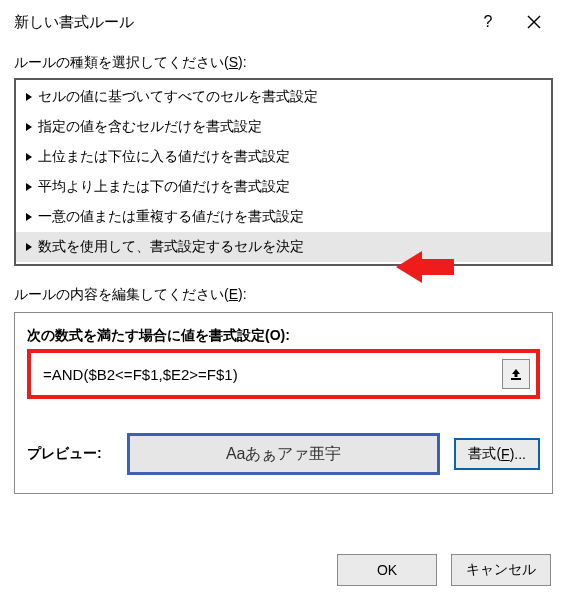 Image resolution: width=567 pixels, height=600 pixels. What do you see at coordinates (534, 22) in the screenshot?
I see `close-button` at bounding box center [534, 22].